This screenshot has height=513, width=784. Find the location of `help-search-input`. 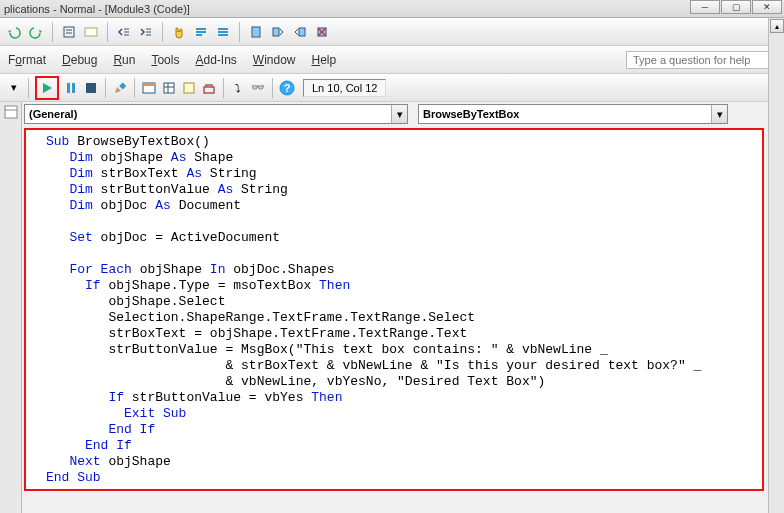

help-search-input is located at coordinates (701, 60).